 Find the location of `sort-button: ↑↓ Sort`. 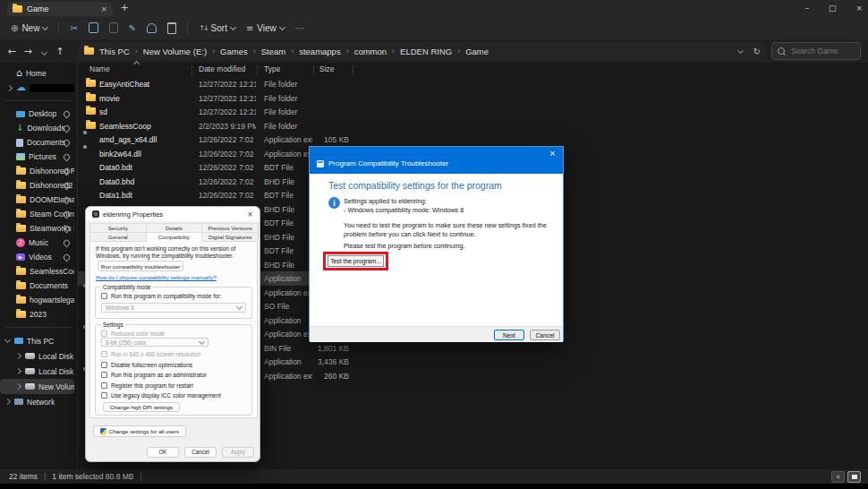

sort-button: ↑↓ Sort is located at coordinates (217, 28).